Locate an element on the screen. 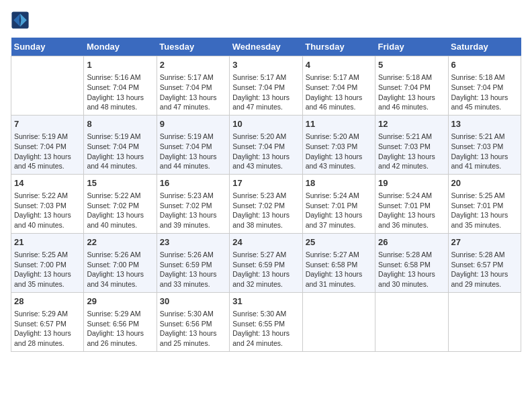 The height and width of the screenshot is (411, 532). calendar-cell: 1Sunrise: 5:16 AMSunset: 7:04 PMDaylight… is located at coordinates (120, 86).